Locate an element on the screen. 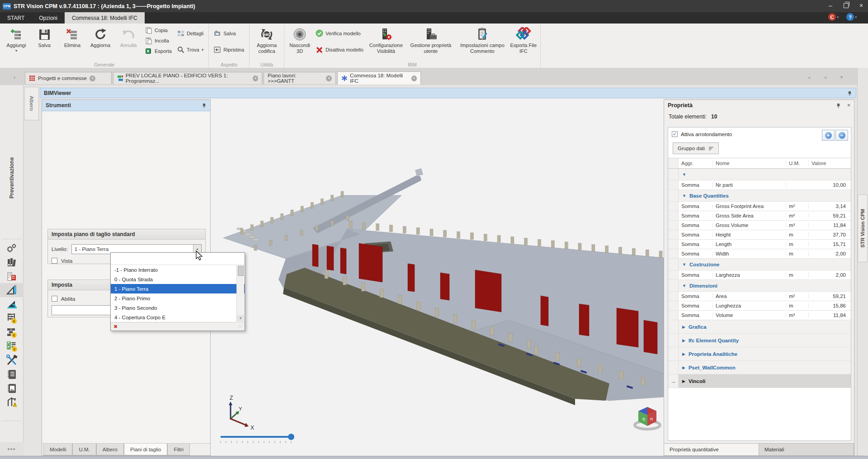 This screenshot has width=868, height=459. copia-button: Copia is located at coordinates (158, 30).